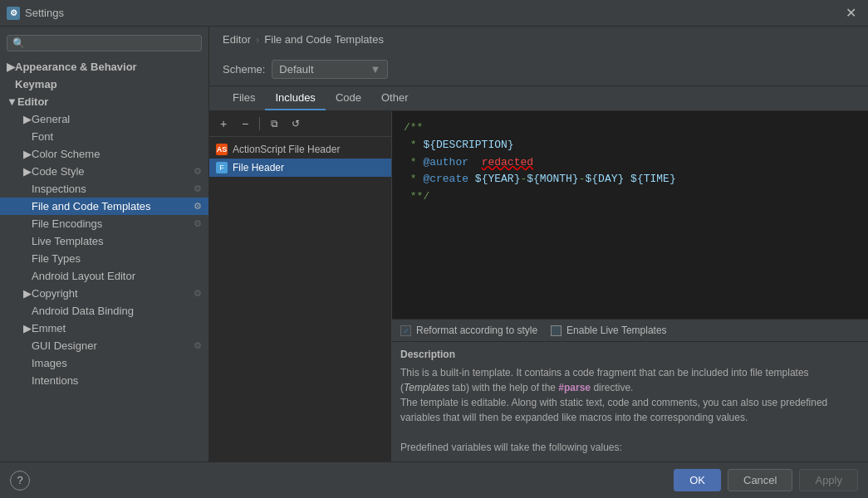 The width and height of the screenshot is (868, 498). Describe the element at coordinates (301, 286) in the screenshot. I see `file-list-panel: + − ⧉ ↺ AS ActionScript File Header F Fi…` at that location.